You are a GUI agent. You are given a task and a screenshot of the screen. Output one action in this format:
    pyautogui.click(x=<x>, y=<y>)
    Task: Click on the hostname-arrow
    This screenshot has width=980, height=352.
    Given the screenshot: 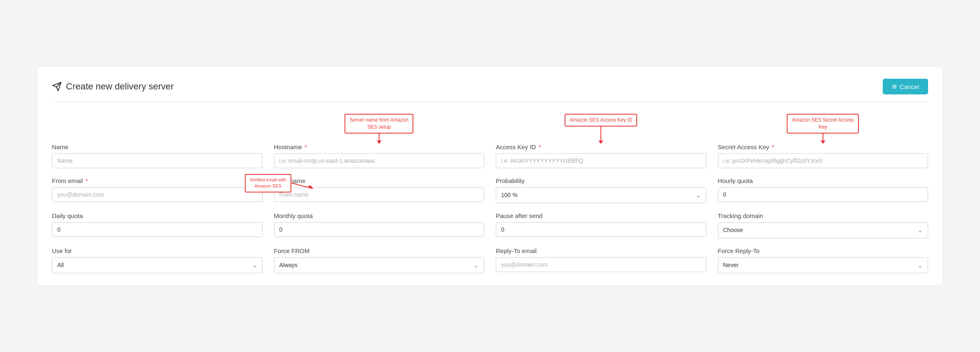 What is the action you would take?
    pyautogui.click(x=379, y=137)
    